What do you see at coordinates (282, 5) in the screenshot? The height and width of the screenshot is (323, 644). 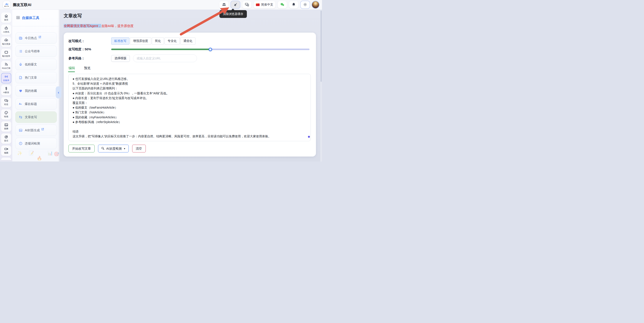 I see `wechat-icon` at bounding box center [282, 5].